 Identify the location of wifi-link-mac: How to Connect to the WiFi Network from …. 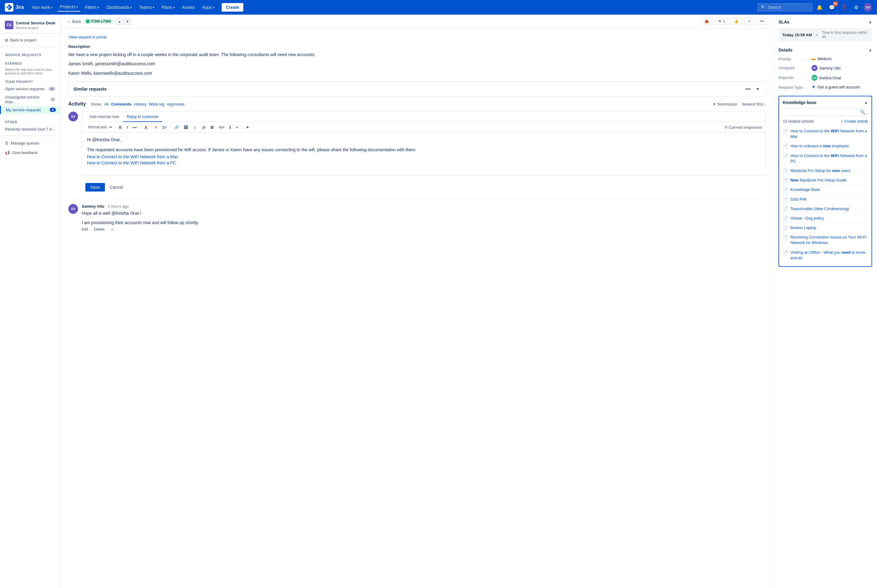
(424, 157).